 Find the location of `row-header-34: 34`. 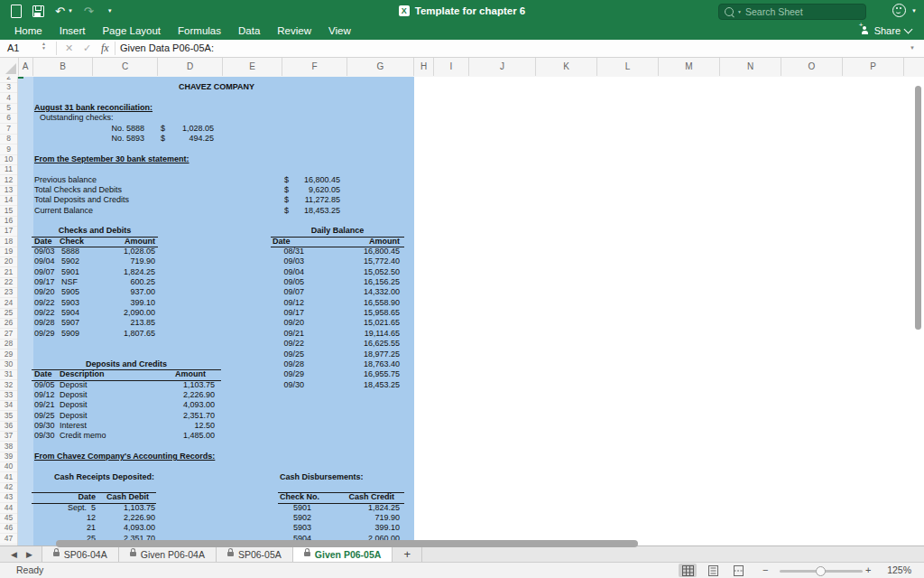

row-header-34: 34 is located at coordinates (9, 406).